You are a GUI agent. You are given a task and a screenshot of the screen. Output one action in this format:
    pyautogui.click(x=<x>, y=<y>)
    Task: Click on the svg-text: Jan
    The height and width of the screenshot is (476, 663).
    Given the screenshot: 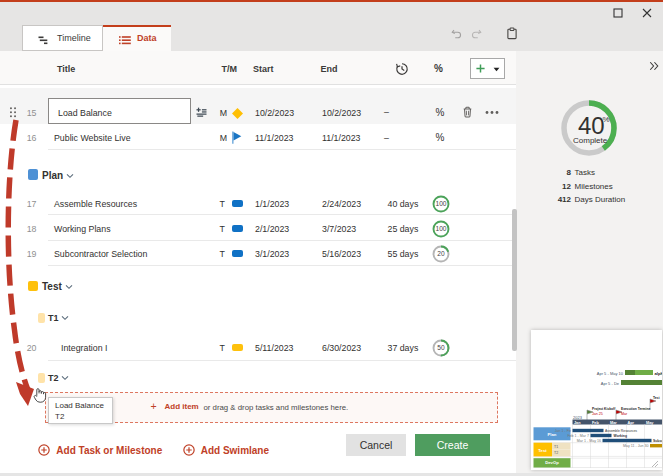 What is the action you would take?
    pyautogui.click(x=578, y=423)
    